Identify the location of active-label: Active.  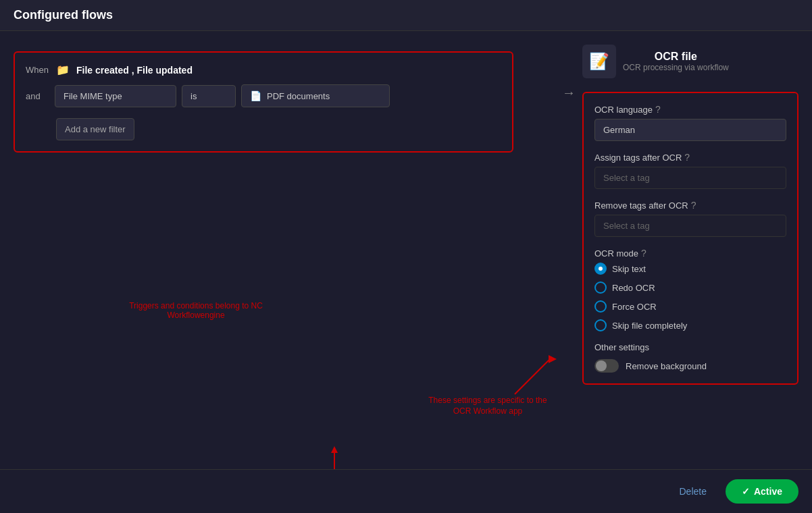
(768, 491).